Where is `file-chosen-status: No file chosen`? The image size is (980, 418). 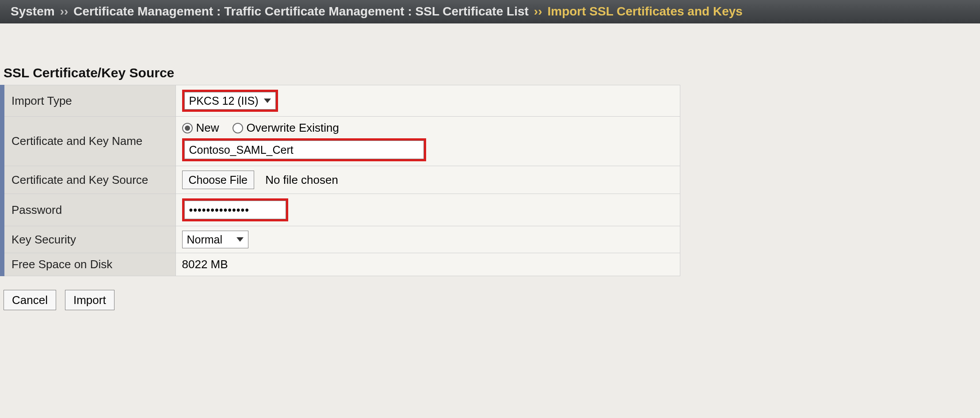 file-chosen-status: No file chosen is located at coordinates (301, 180).